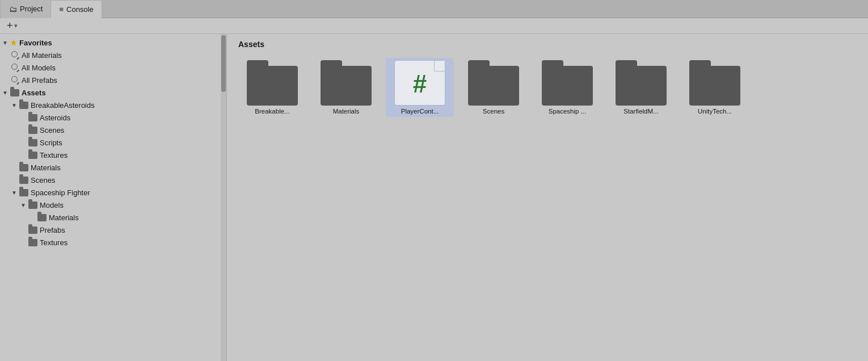 This screenshot has width=868, height=361. I want to click on scrollbar-thumb, so click(224, 64).